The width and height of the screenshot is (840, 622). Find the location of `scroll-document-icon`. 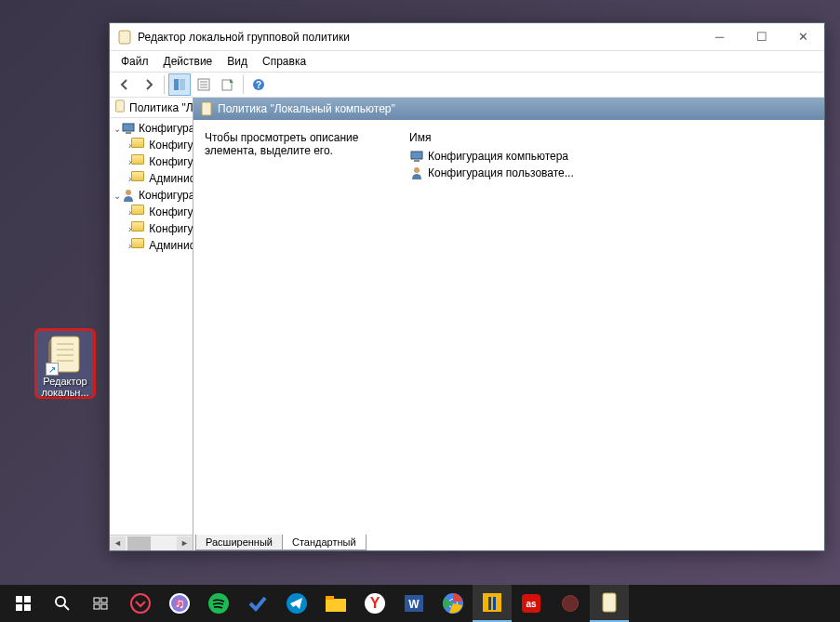

scroll-document-icon is located at coordinates (207, 109).